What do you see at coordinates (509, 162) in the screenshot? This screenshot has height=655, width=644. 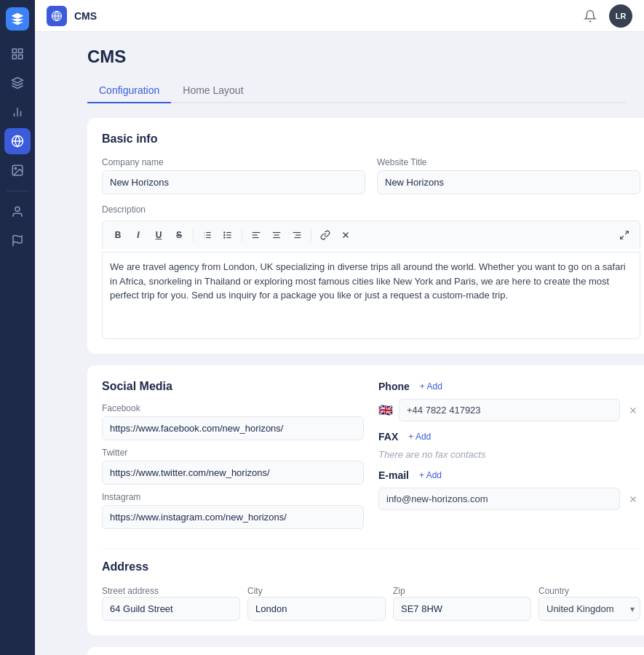 I see `website-title-label: Website Title` at bounding box center [509, 162].